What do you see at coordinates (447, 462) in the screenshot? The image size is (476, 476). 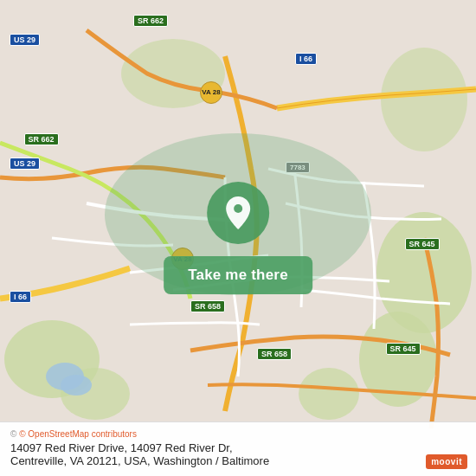 I see `moovit-badge: moovit` at bounding box center [447, 462].